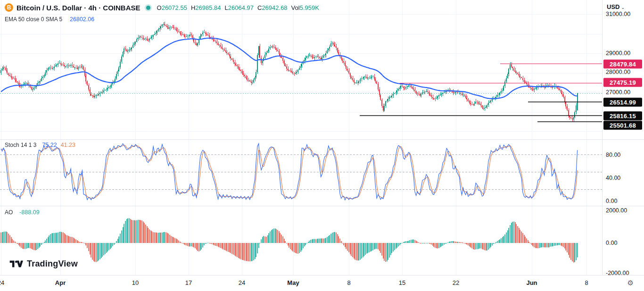  What do you see at coordinates (532, 283) in the screenshot?
I see `time-label: Jun` at bounding box center [532, 283].